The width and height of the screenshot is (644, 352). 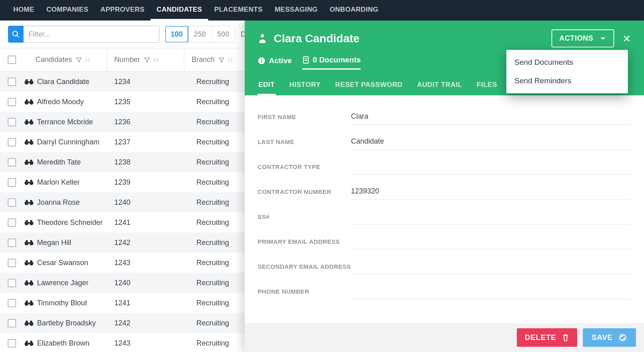 I want to click on panel-tab-reset-password: RESET PASSWORD, so click(x=369, y=86).